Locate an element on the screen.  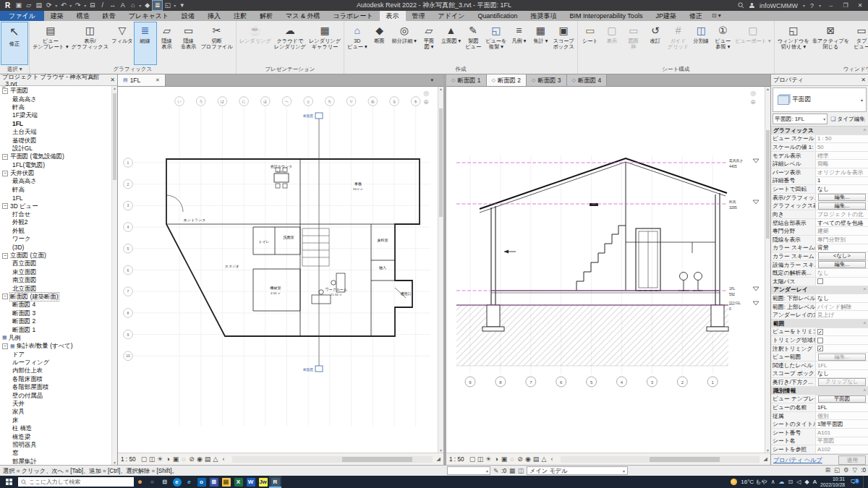
detail-level-icon: ◫ is located at coordinates (480, 459).